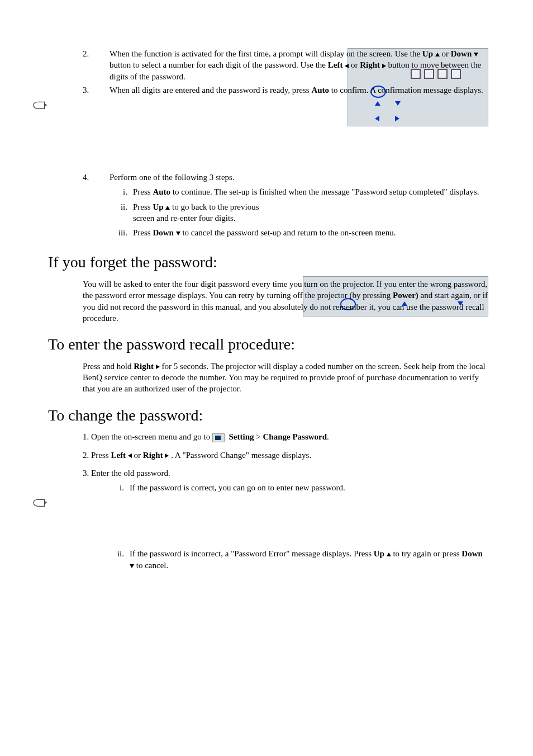 The width and height of the screenshot is (533, 756). What do you see at coordinates (268, 415) in the screenshot?
I see `heading-change: To change the password:` at bounding box center [268, 415].